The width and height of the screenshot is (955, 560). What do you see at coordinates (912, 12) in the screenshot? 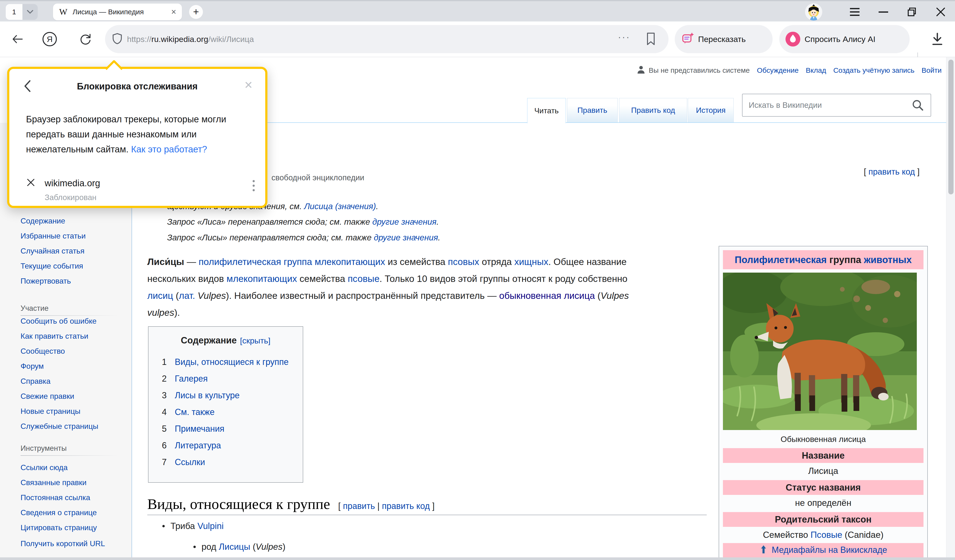
I see `restore-button` at bounding box center [912, 12].